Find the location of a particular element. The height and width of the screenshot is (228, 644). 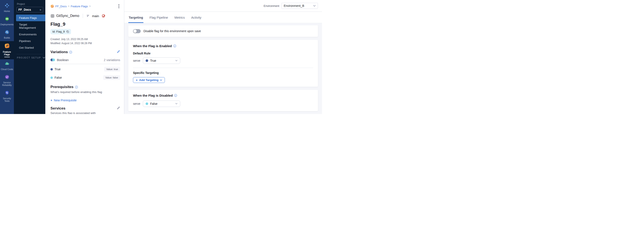

enabled-serve-value: True is located at coordinates (162, 61).